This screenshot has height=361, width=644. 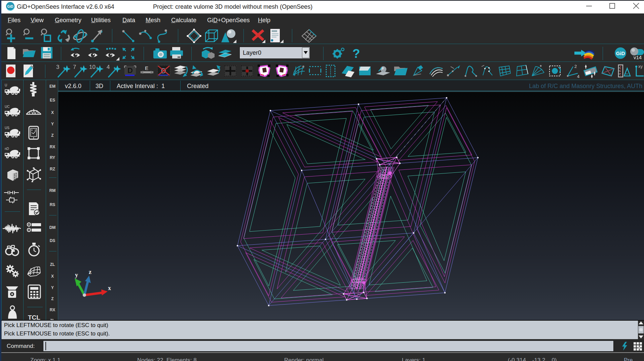 What do you see at coordinates (90, 272) in the screenshot?
I see `svg-text: z` at bounding box center [90, 272].